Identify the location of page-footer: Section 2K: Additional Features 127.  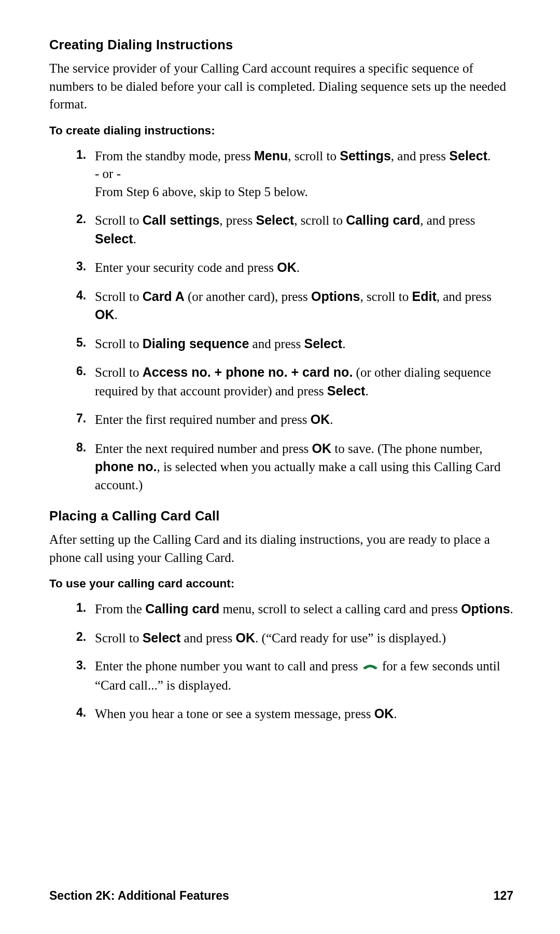
(280, 896).